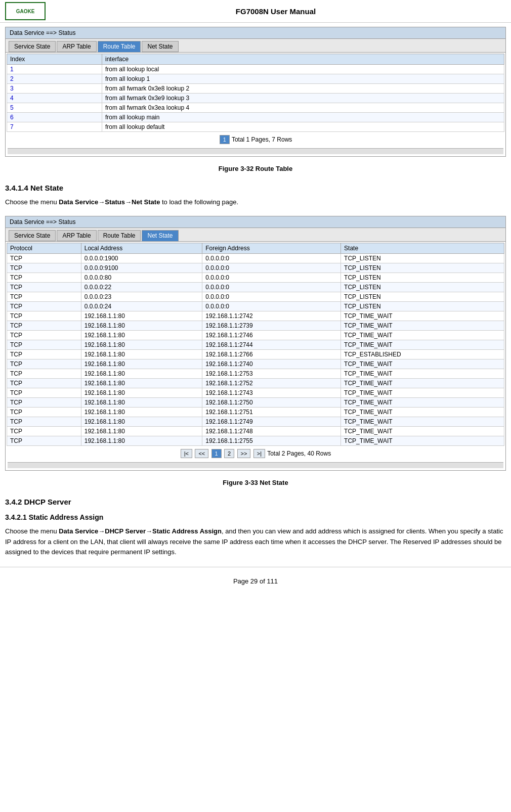  Describe the element at coordinates (142, 306) in the screenshot. I see `row-local: 0.0.0.0:24` at that location.